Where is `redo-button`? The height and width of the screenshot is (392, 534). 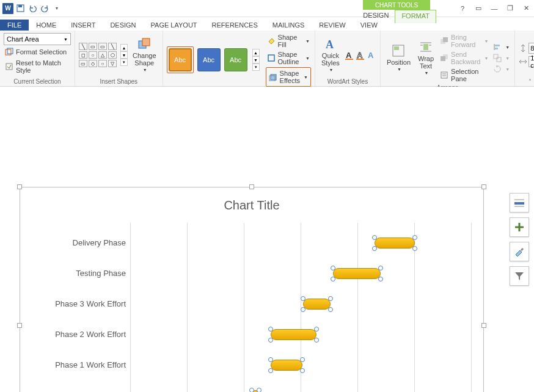
redo-button is located at coordinates (45, 9).